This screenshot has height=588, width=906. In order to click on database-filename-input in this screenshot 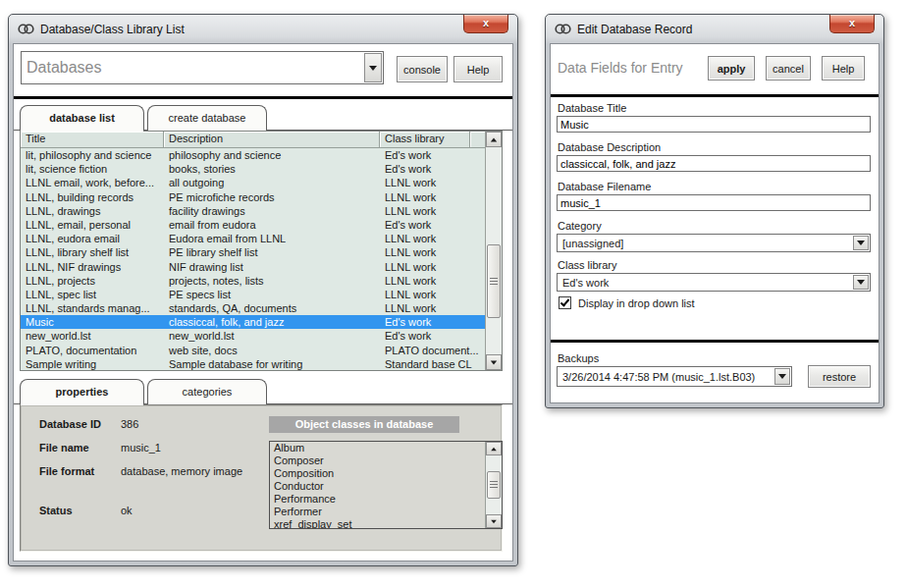, I will do `click(714, 202)`.